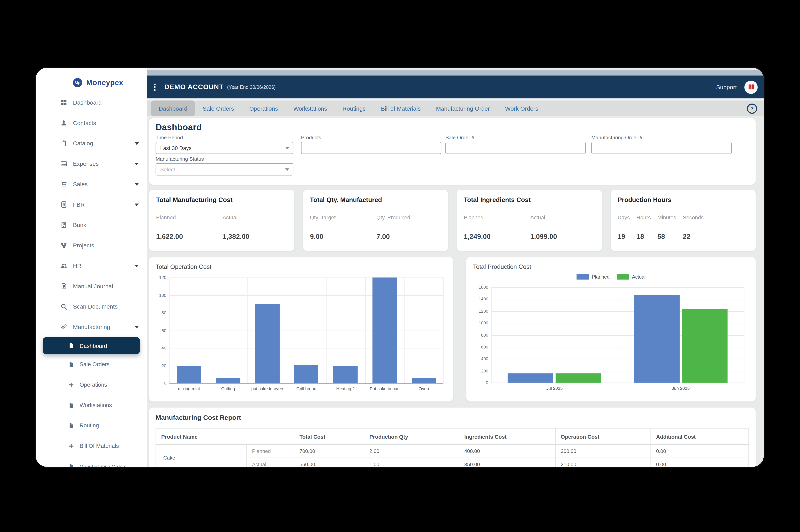 This screenshot has height=532, width=800. What do you see at coordinates (611, 267) in the screenshot?
I see `chart-title: Total Production Cost` at bounding box center [611, 267].